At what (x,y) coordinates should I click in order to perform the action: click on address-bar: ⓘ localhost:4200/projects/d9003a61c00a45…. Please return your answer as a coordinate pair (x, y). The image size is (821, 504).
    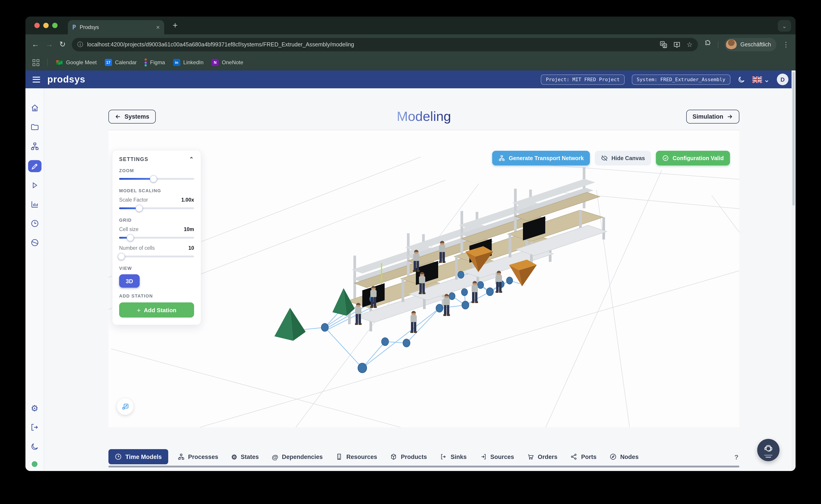
    Looking at the image, I should click on (385, 44).